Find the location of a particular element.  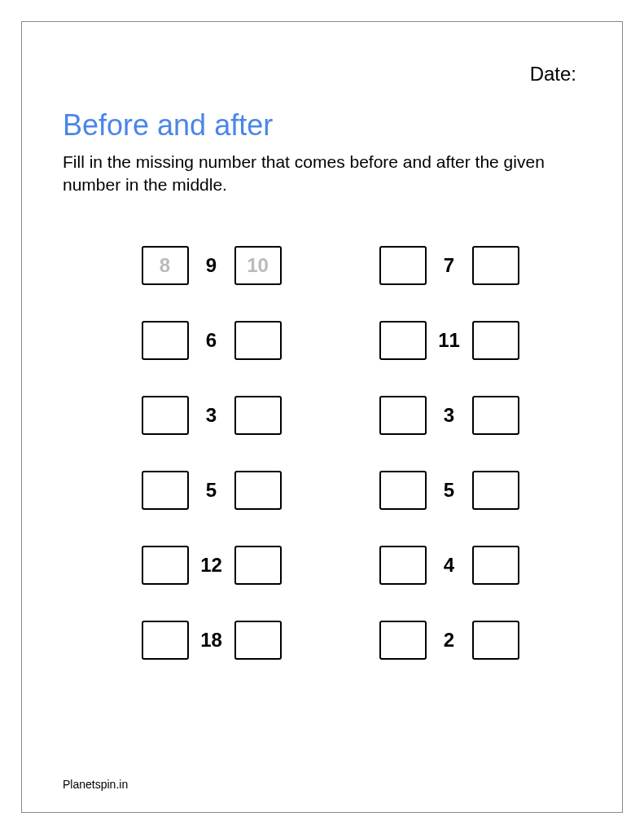

given-number: 2 is located at coordinates (449, 640).